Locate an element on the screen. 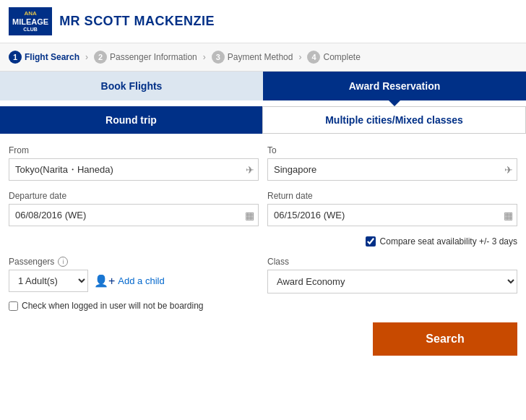 This screenshot has height=420, width=526. step-2-label: Passenger Information is located at coordinates (153, 57).